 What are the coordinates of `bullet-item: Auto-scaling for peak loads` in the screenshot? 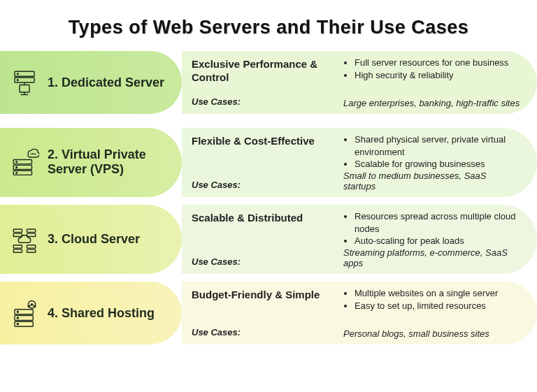 It's located at (438, 241).